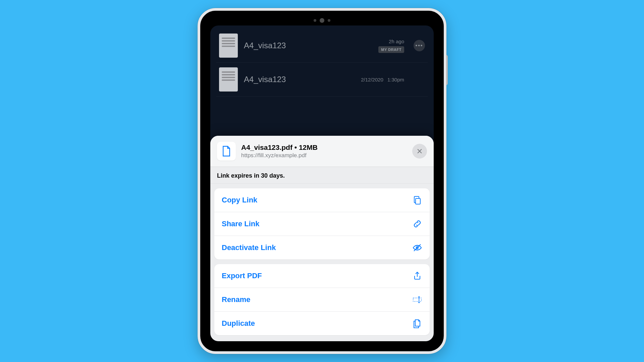 The height and width of the screenshot is (362, 644). Describe the element at coordinates (322, 300) in the screenshot. I see `action-group-file: Export PDF Rename` at that location.